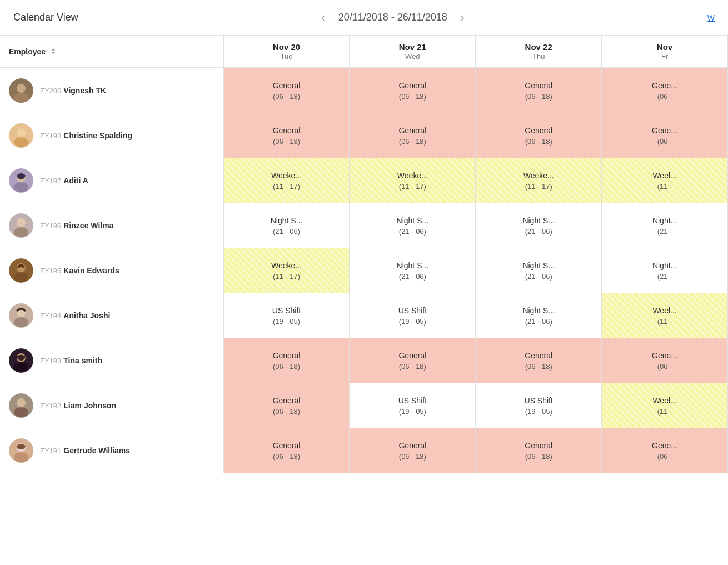 This screenshot has width=728, height=565. I want to click on col-nov21-date: Nov 21, so click(412, 47).